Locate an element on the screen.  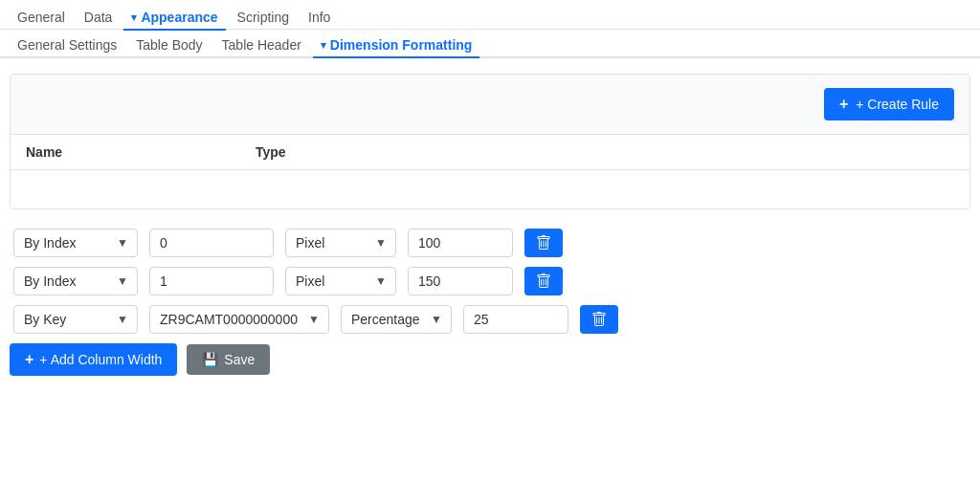
table-row: By Index By Key ▼ ZR9CAMT0000000000 ▼ Pi… is located at coordinates (490, 319).